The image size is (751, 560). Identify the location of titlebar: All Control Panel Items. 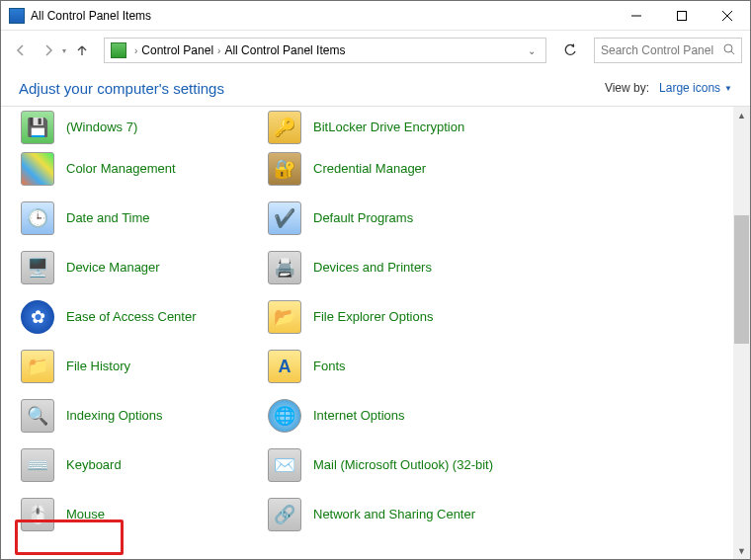
(376, 16).